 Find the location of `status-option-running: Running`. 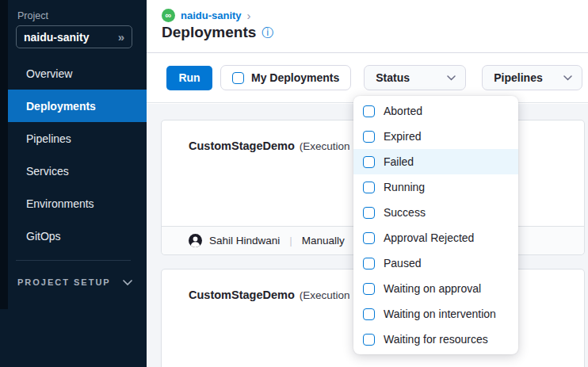

status-option-running: Running is located at coordinates (436, 187).